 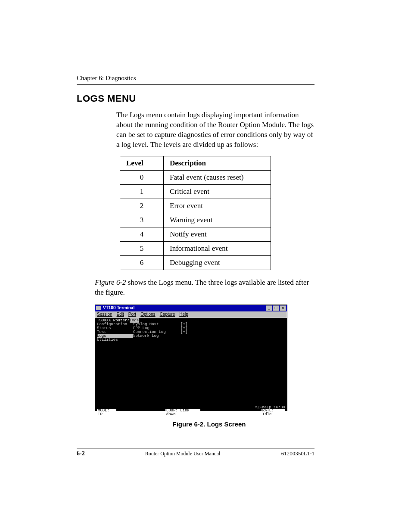 What do you see at coordinates (90, 454) in the screenshot?
I see `page-number: 6-2` at bounding box center [90, 454].